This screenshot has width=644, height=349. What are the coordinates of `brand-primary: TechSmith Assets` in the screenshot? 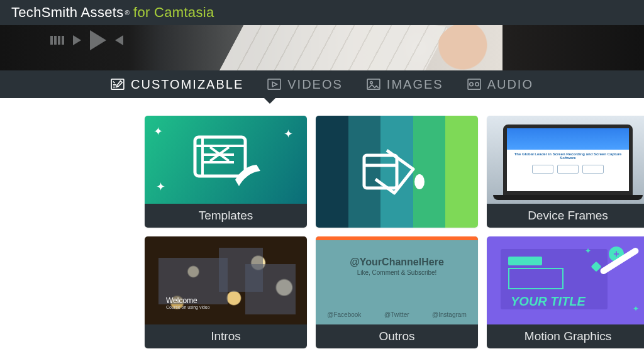 It's located at (67, 13).